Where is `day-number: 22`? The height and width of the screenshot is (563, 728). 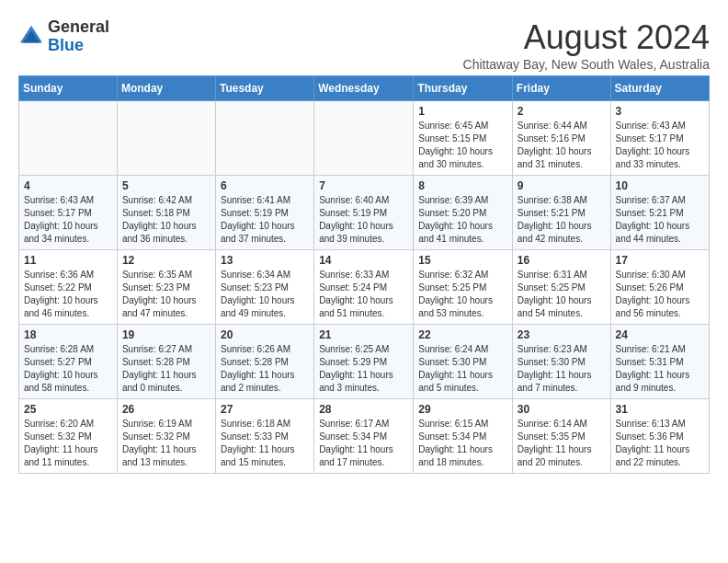 day-number: 22 is located at coordinates (463, 335).